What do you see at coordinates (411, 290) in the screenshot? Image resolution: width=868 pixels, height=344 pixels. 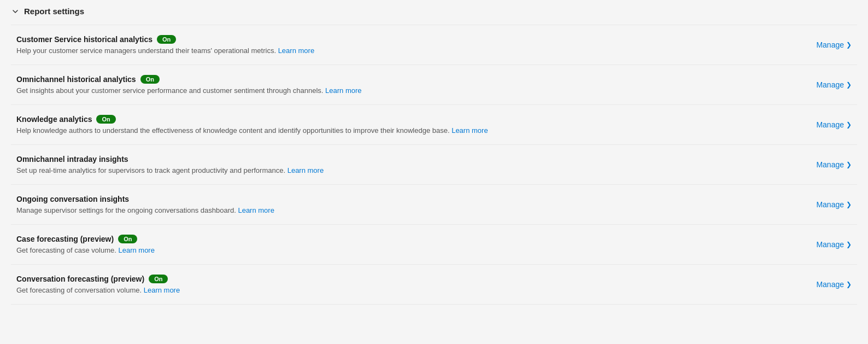 I see `setting-desc-conversation-forecasting: Get forecasting of conversation volume. …` at bounding box center [411, 290].